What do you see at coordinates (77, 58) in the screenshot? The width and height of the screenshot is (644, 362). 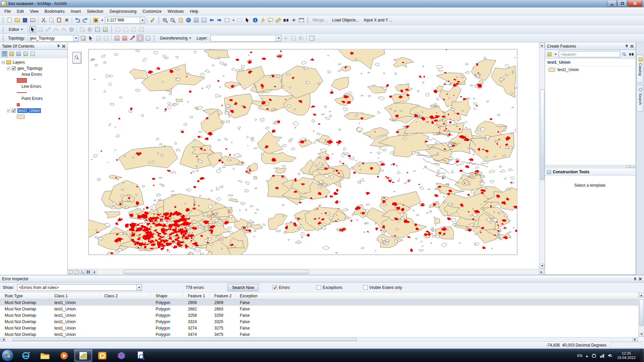 I see `map-inset-icon` at bounding box center [77, 58].